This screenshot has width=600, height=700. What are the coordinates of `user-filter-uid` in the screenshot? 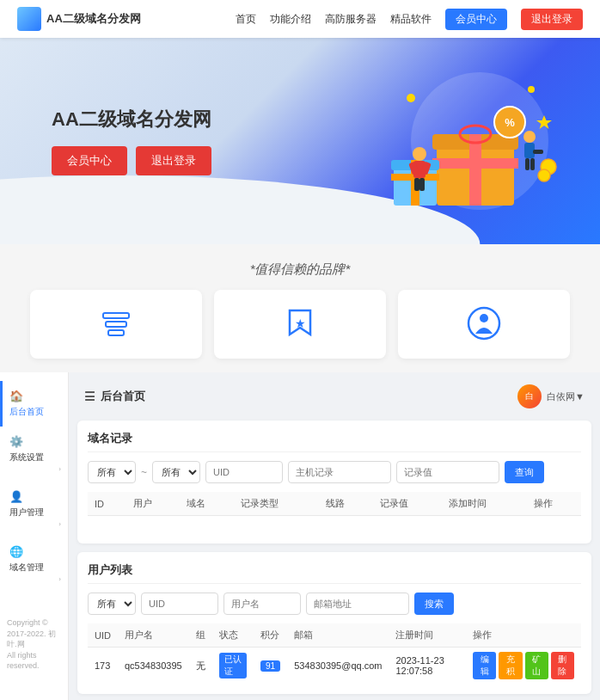 It's located at (180, 604).